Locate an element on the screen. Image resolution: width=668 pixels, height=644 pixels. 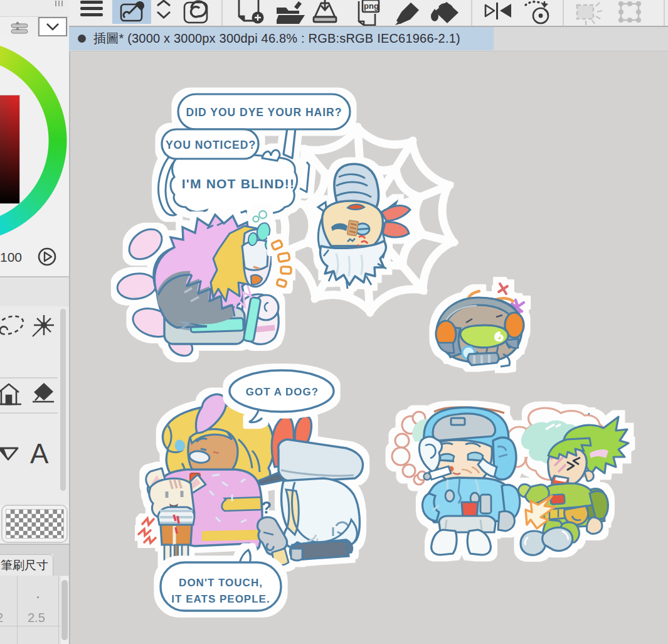
svg-text: GOT A DOG? is located at coordinates (282, 392).